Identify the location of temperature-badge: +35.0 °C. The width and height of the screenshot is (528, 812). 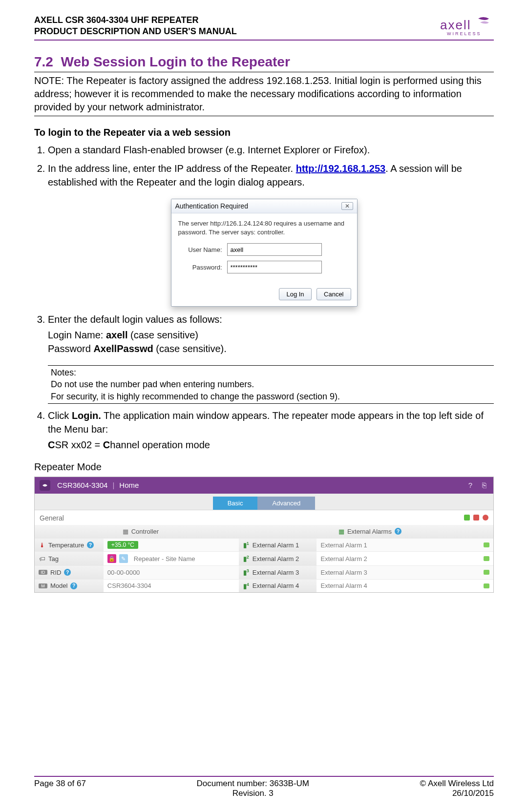
(123, 545).